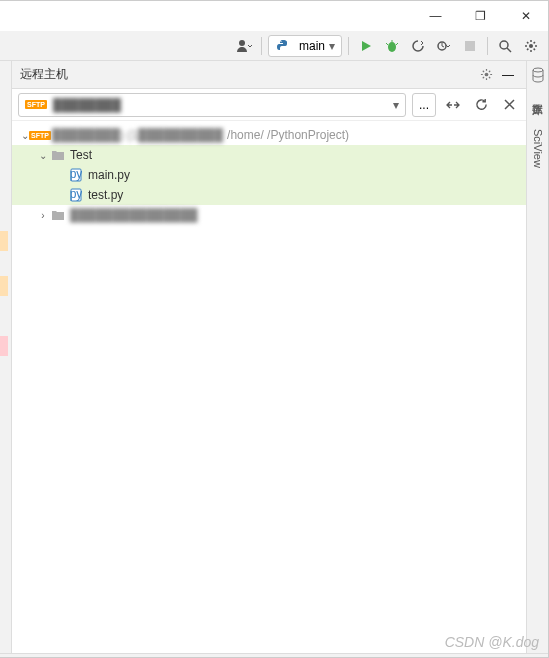 The image size is (549, 658). Describe the element at coordinates (138, 135) in the screenshot. I see `root-name-blurred: ████████) (1██████████` at that location.